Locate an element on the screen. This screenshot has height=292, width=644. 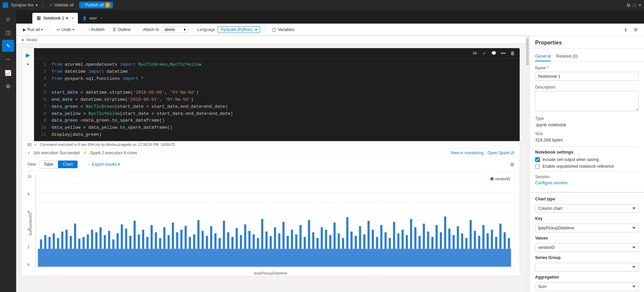
sidebar-item-monitor: 📈 is located at coordinates (8, 73).